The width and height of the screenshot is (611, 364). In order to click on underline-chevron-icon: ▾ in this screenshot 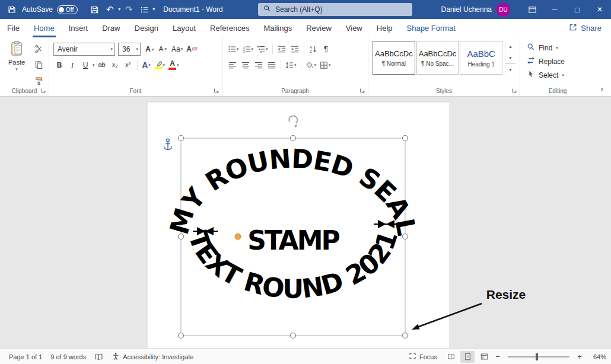, I will do `click(94, 65)`.